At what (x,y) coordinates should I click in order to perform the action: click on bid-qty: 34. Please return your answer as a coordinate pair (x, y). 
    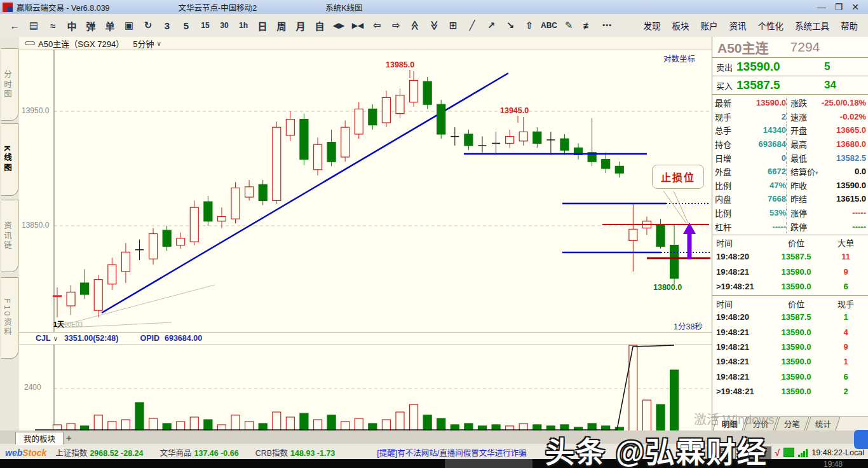
    Looking at the image, I should click on (830, 85).